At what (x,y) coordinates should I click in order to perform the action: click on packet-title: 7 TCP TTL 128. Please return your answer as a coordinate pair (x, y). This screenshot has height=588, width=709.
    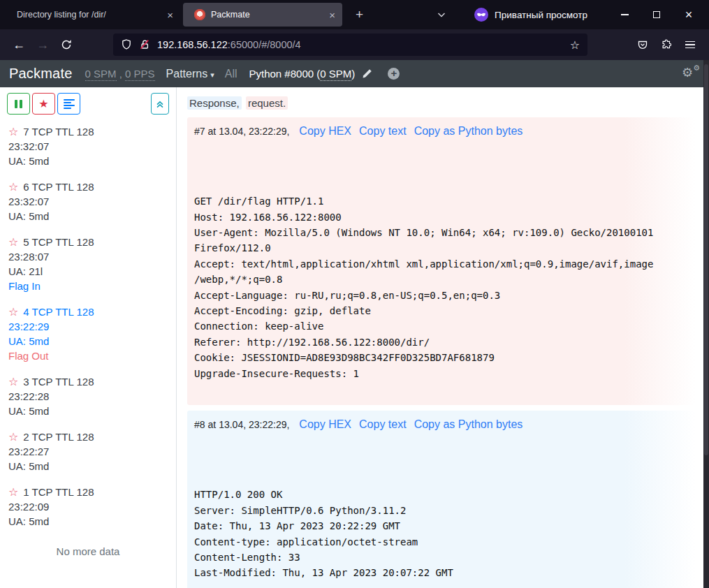
    Looking at the image, I should click on (59, 131).